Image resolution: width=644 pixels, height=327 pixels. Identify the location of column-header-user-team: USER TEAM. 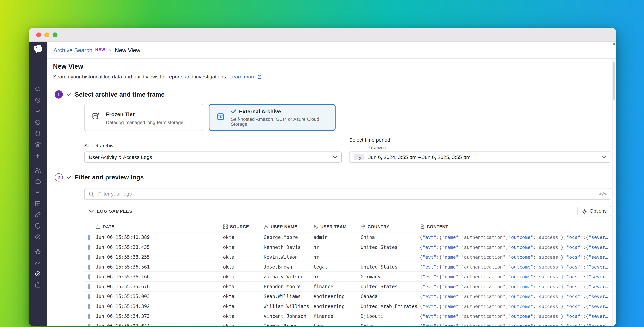
(337, 226).